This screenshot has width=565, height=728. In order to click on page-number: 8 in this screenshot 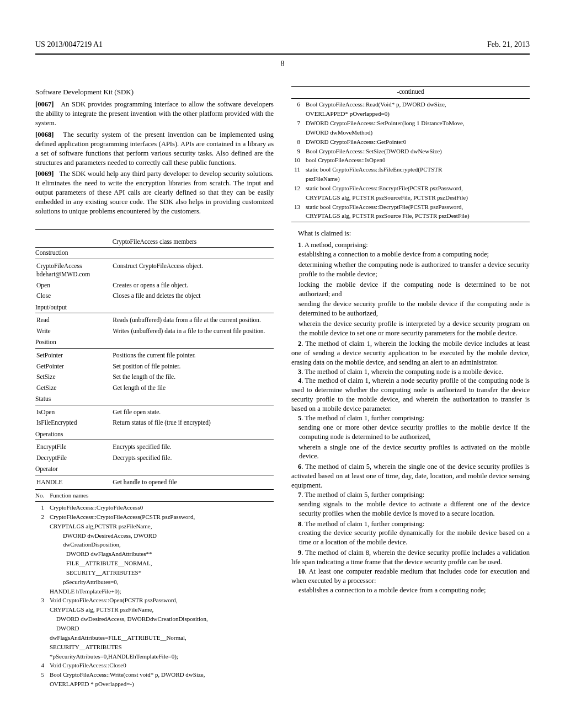, I will do `click(282, 64)`.